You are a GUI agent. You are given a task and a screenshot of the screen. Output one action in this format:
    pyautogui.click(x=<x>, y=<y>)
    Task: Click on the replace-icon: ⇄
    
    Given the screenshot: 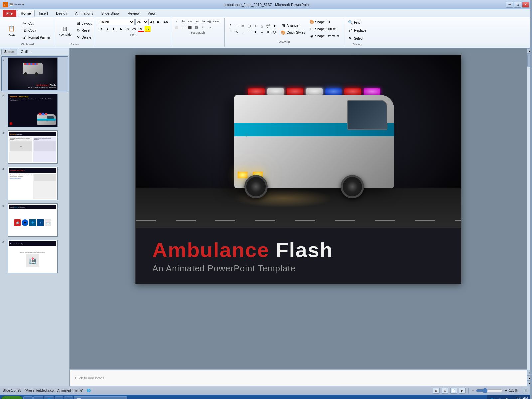 What is the action you would take?
    pyautogui.click(x=350, y=30)
    